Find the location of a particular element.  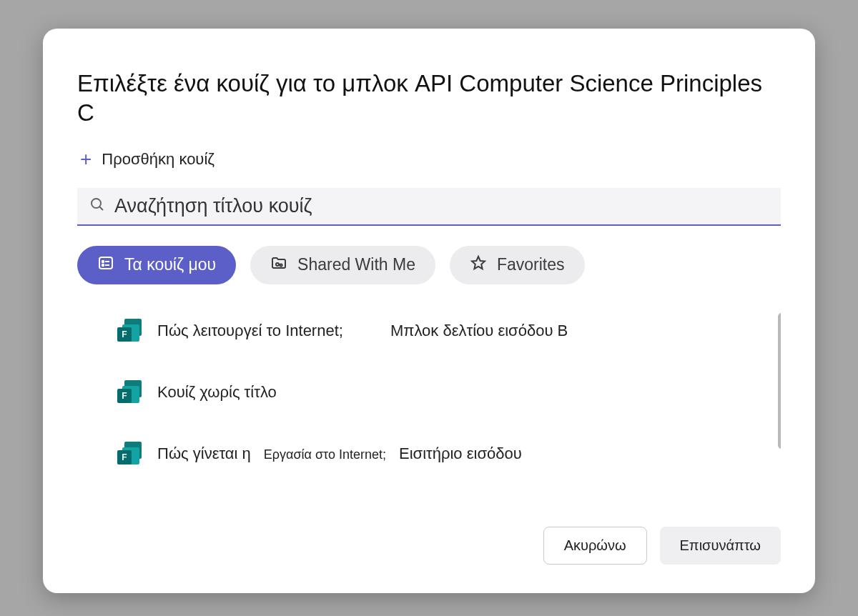

search-icon is located at coordinates (97, 206).